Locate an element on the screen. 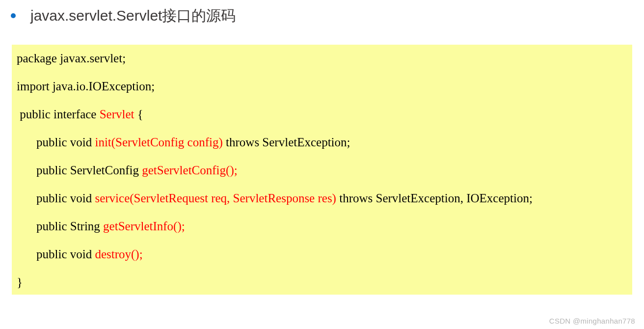 The width and height of the screenshot is (644, 329). code-method: destroy(); is located at coordinates (119, 254).